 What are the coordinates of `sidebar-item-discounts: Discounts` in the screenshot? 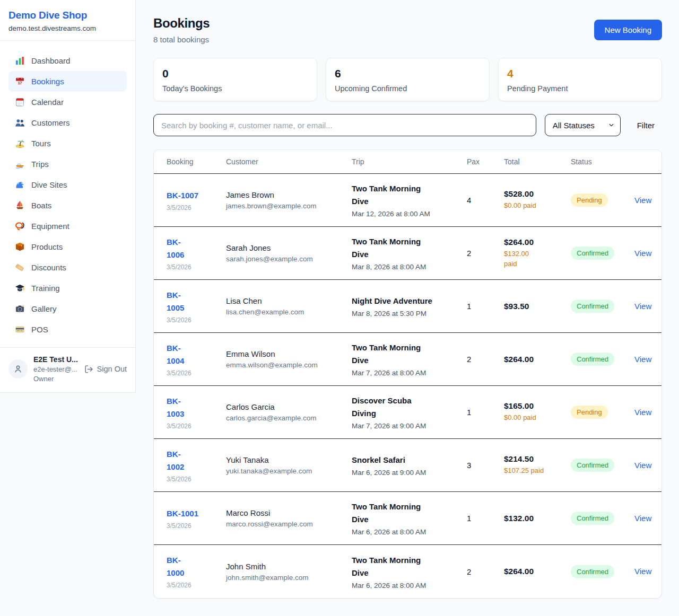 It's located at (68, 267).